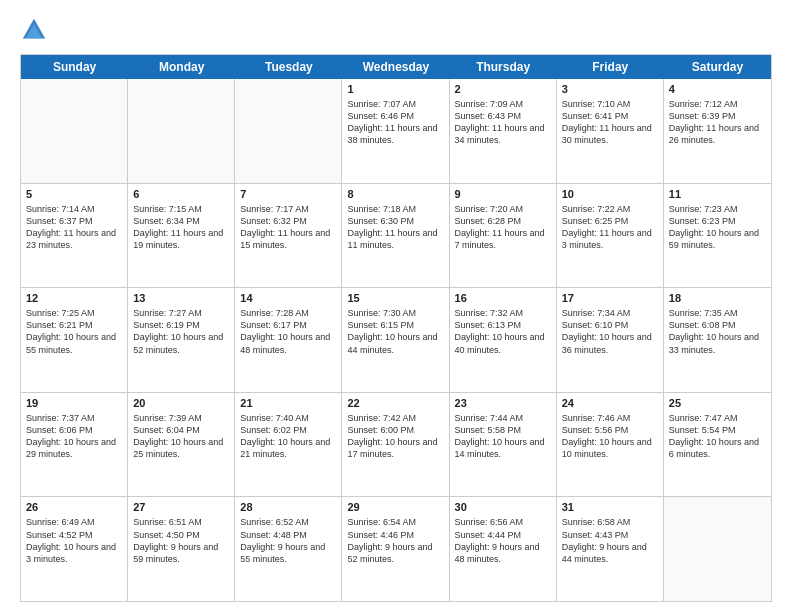 The width and height of the screenshot is (792, 612). I want to click on calendar-cell: 2Sunrise: 7:09 AM Sunset: 6:43 PM Daylig…, so click(504, 131).